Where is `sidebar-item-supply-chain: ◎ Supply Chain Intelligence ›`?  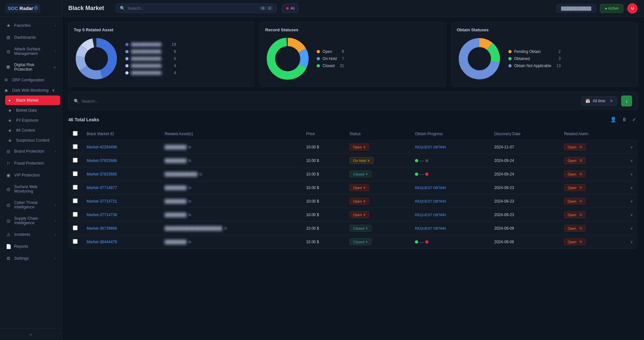
sidebar-item-supply-chain: ◎ Supply Chain Intelligence › is located at coordinates (31, 221).